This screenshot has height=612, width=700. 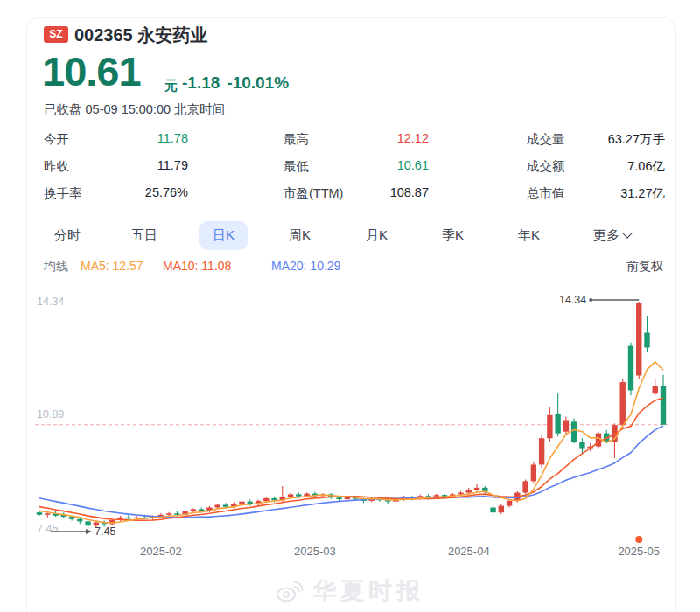 I want to click on stat-label: 市盈(TTM), so click(x=313, y=194).